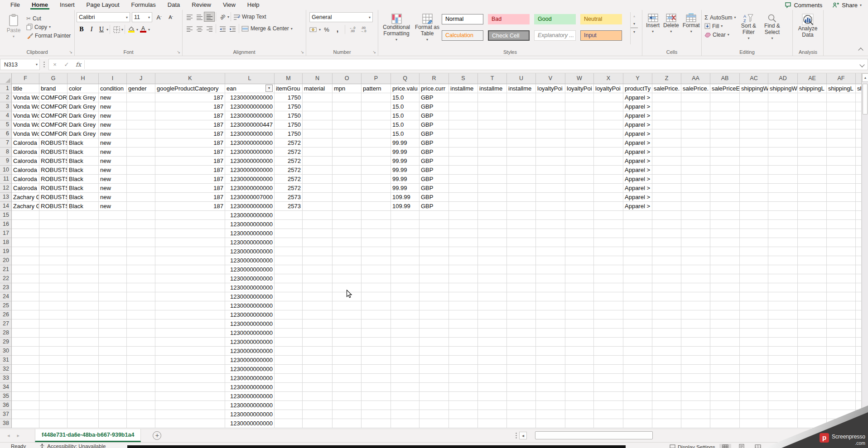 This screenshot has height=448, width=868. I want to click on row-header-28: 28, so click(6, 333).